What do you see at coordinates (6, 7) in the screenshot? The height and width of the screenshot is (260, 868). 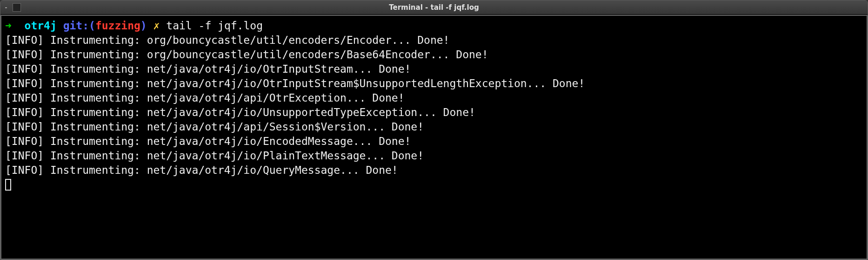 I see `minimize-button: ‐` at bounding box center [6, 7].